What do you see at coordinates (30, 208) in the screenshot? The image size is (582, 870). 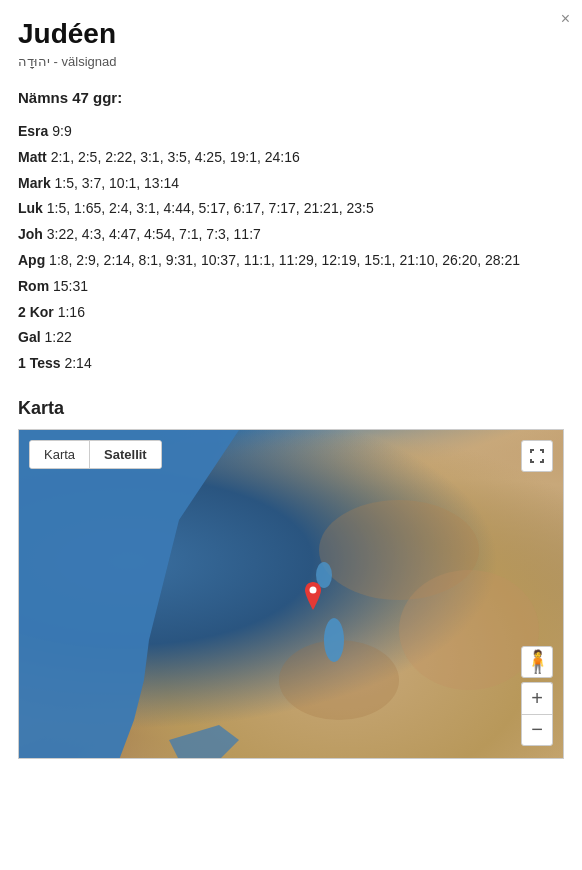 I see `ref-book-luk: Luk` at bounding box center [30, 208].